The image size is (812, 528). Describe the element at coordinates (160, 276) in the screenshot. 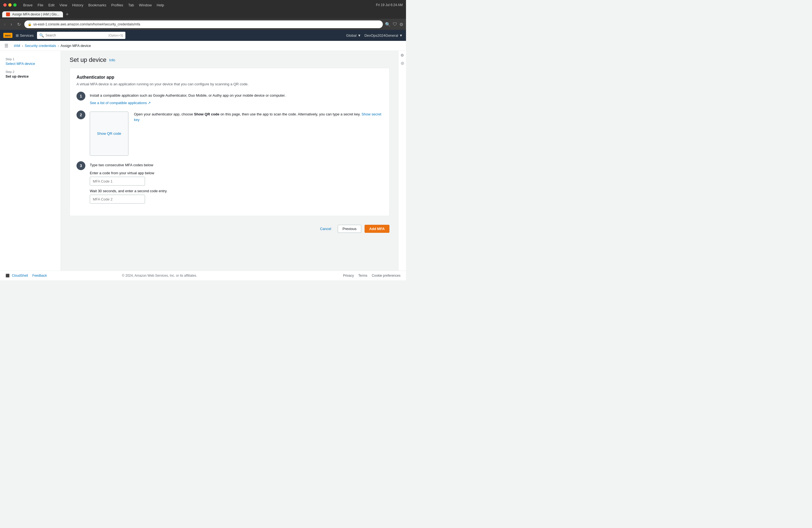

I see `footer-copyright: © 2024, Amazon Web Services, Inc. or its…` at that location.